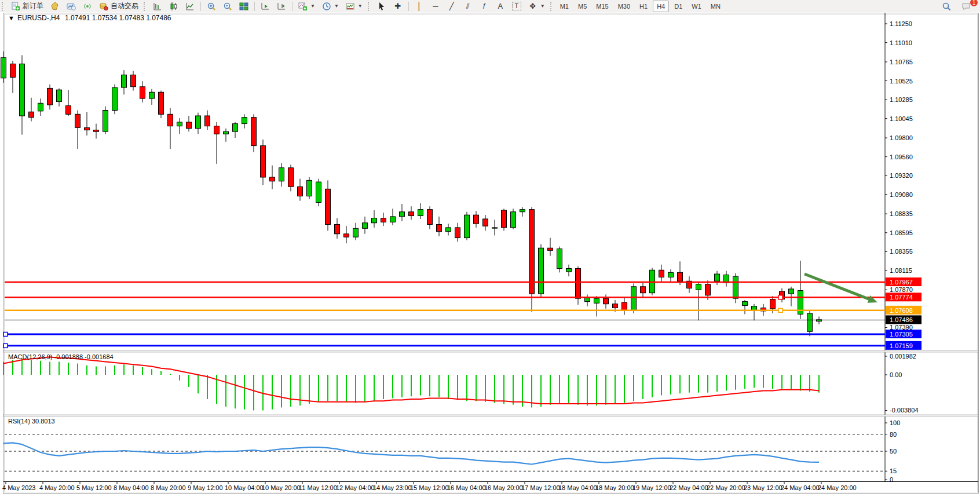 The image size is (980, 497). Describe the element at coordinates (265, 6) in the screenshot. I see `auto-scroll-button` at that location.